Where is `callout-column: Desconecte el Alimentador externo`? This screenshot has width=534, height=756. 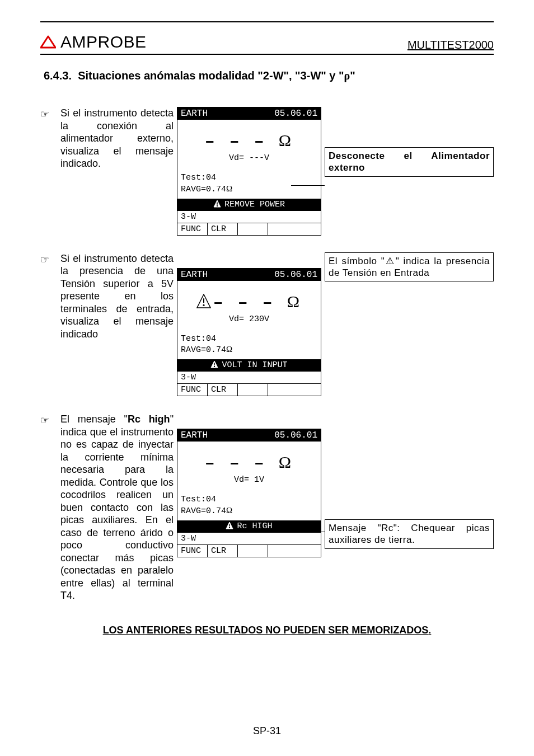 callout-column: Desconecte el Alimentador externo is located at coordinates (409, 168).